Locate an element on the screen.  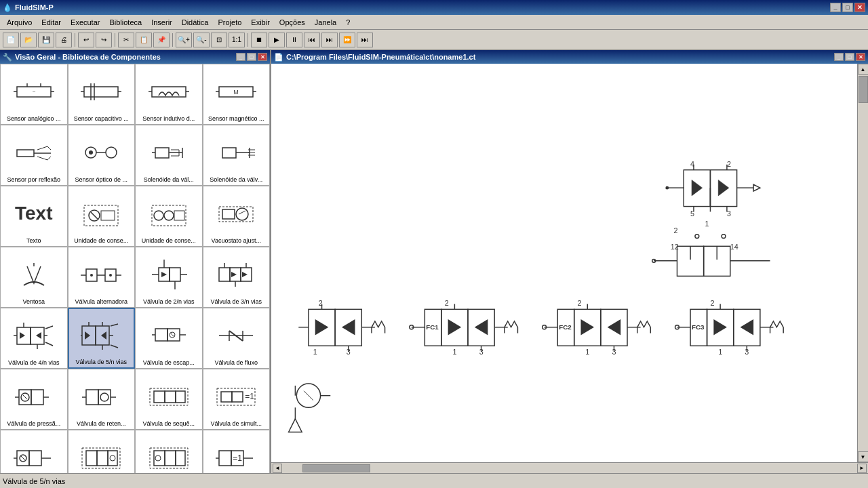
valvula-press-label: Válvula de pressã... is located at coordinates (34, 424).